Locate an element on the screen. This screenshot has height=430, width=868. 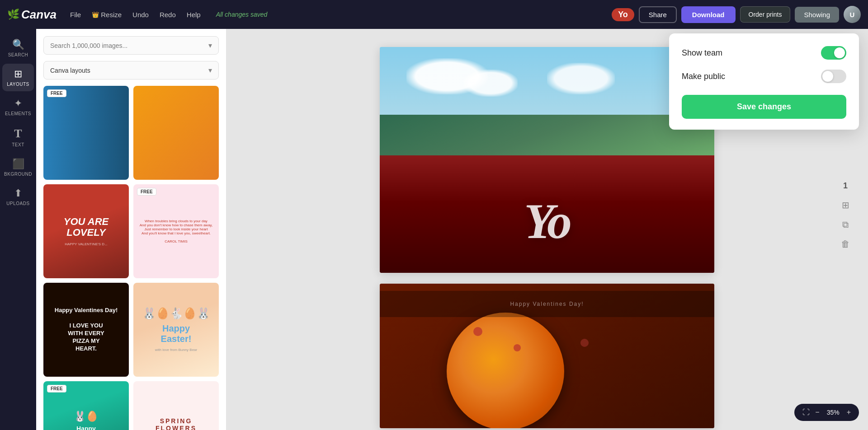
sidebar-elements-label: ELEMENTS is located at coordinates (18, 114).